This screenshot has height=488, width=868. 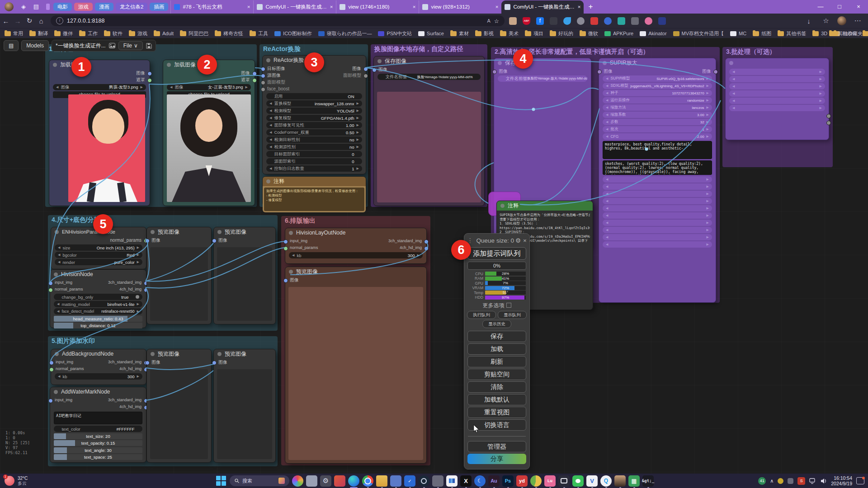 What do you see at coordinates (104, 7) in the screenshot?
I see `tab-group-chip: 漫画` at bounding box center [104, 7].